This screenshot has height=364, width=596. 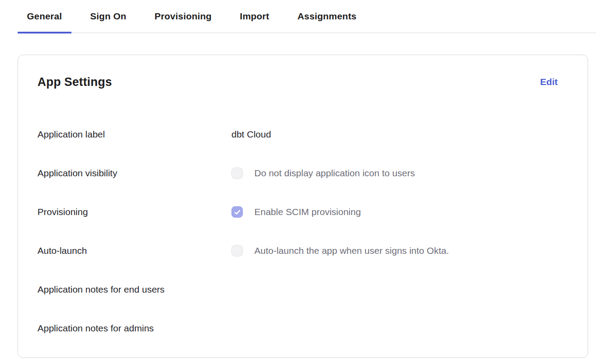 What do you see at coordinates (255, 16) in the screenshot?
I see `tab-label: Import` at bounding box center [255, 16].